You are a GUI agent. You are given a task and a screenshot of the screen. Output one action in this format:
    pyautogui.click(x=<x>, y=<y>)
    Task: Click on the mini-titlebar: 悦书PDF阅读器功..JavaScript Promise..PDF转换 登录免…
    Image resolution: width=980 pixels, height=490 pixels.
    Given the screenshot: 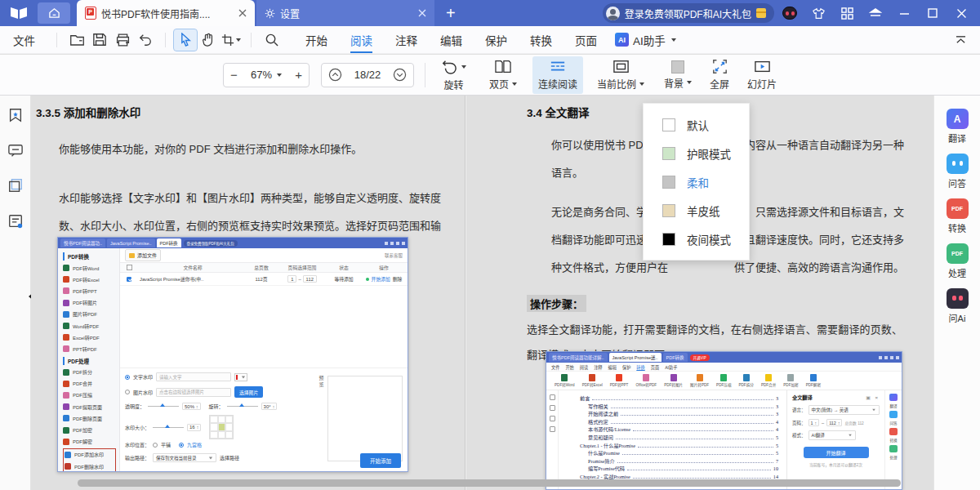 What is the action you would take?
    pyautogui.click(x=233, y=243)
    